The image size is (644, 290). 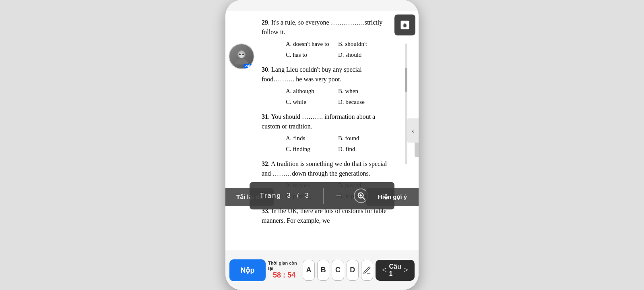 What do you see at coordinates (284, 270) in the screenshot?
I see `timer-block: Thời gian còn lại 58 : 54` at bounding box center [284, 270].